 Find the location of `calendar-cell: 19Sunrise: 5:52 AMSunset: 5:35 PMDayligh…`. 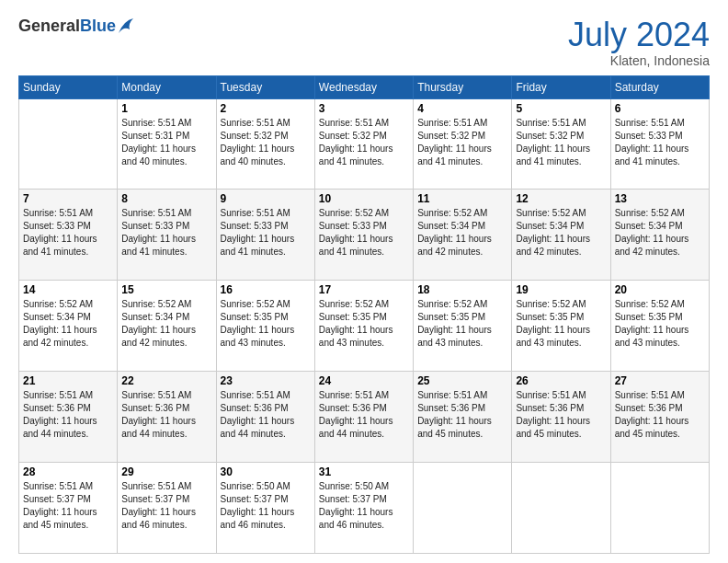

calendar-cell: 19Sunrise: 5:52 AMSunset: 5:35 PMDayligh… is located at coordinates (561, 326).